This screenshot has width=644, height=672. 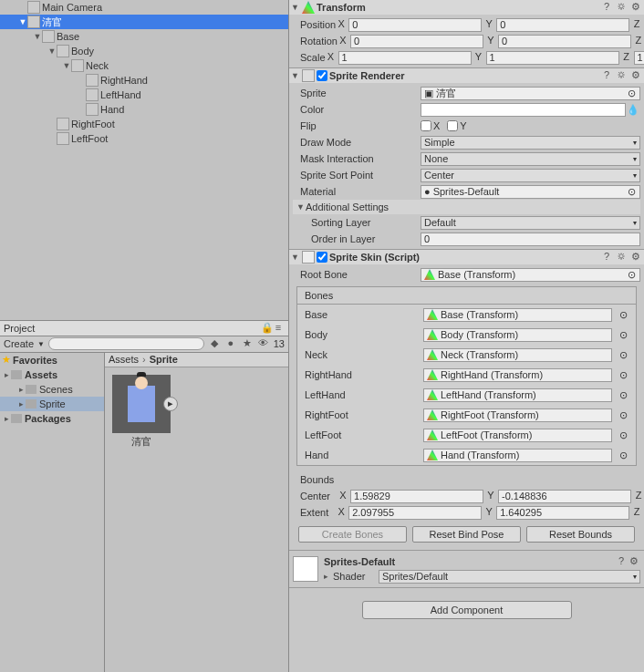 I want to click on asset-thumbnail: ▸, so click(x=141, y=404).